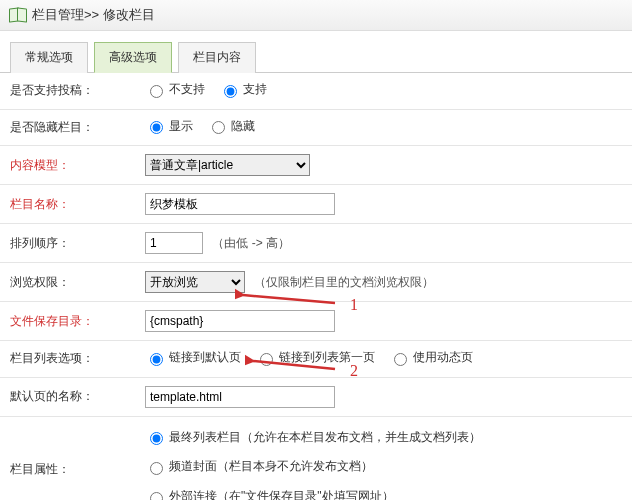 The width and height of the screenshot is (632, 500). What do you see at coordinates (68, 204) in the screenshot?
I see `label-column-name: 栏目名称：` at bounding box center [68, 204].